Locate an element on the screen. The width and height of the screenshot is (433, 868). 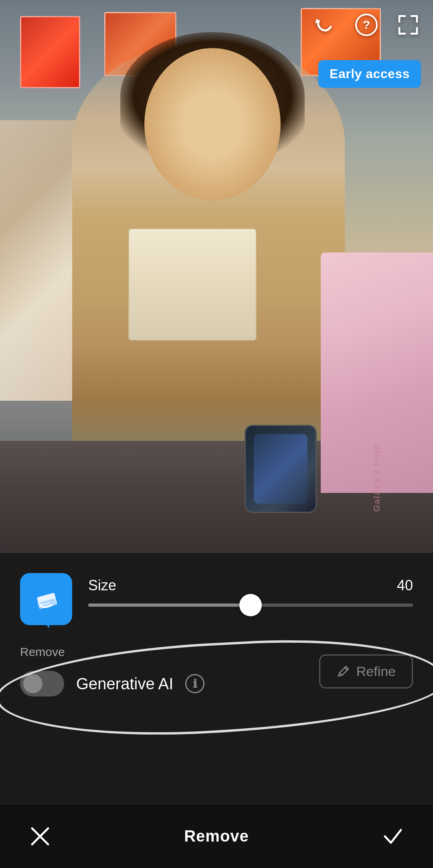
gen-ai-row: Generative AI ℹ is located at coordinates (216, 684).